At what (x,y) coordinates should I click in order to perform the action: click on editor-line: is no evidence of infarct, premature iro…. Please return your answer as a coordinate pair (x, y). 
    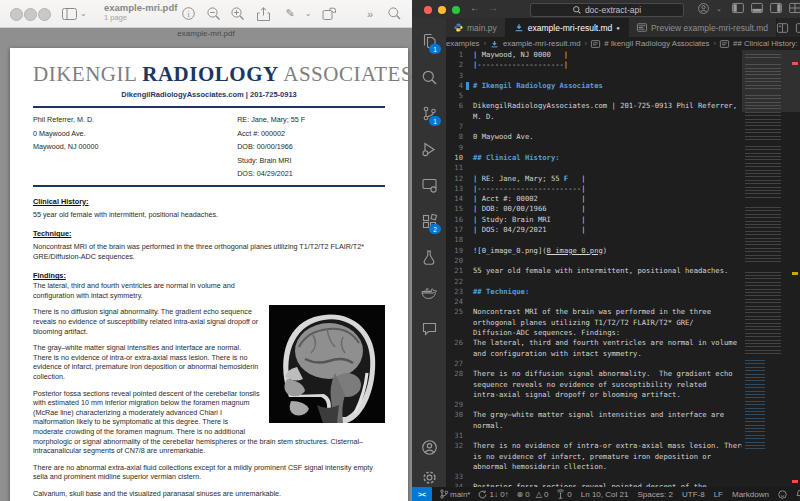
    Looking at the image, I should click on (594, 457).